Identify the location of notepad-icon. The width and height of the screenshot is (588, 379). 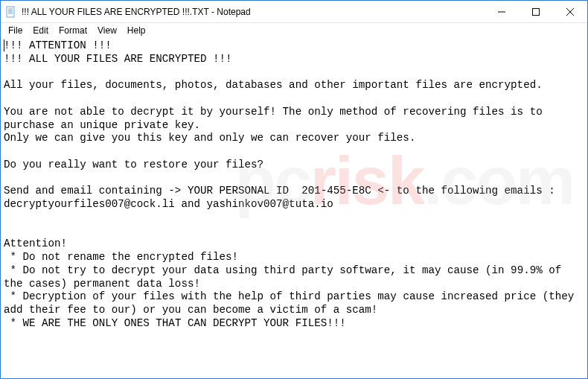
(11, 12).